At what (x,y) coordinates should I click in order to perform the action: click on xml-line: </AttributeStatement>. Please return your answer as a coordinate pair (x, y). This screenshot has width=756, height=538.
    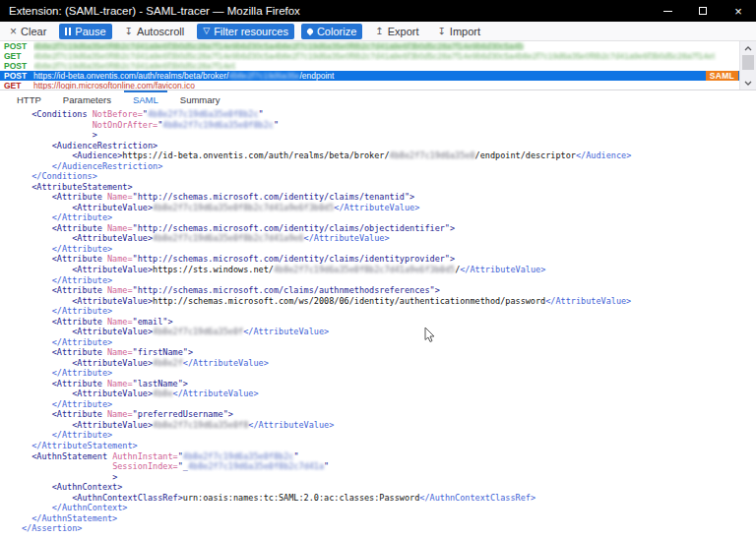
    Looking at the image, I should click on (389, 447).